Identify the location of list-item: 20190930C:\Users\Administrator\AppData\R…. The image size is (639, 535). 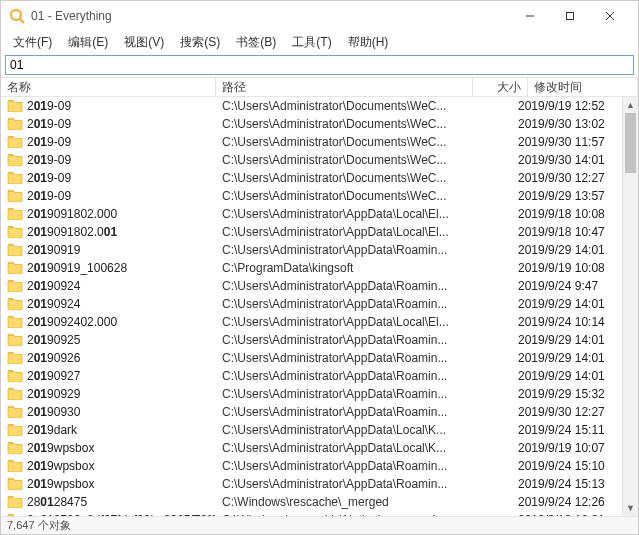
(312, 412).